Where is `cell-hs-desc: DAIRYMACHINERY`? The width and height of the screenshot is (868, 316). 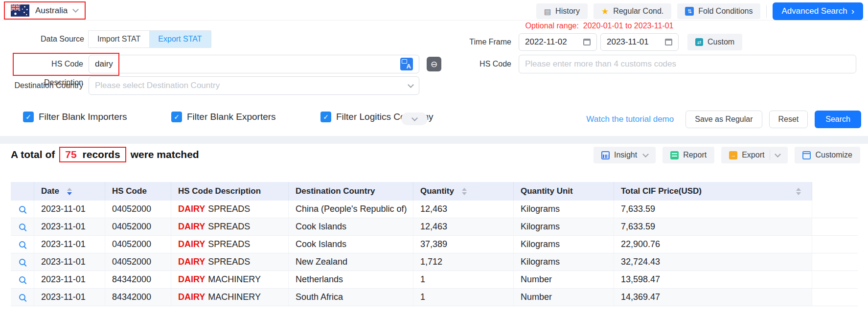 cell-hs-desc: DAIRYMACHINERY is located at coordinates (230, 280).